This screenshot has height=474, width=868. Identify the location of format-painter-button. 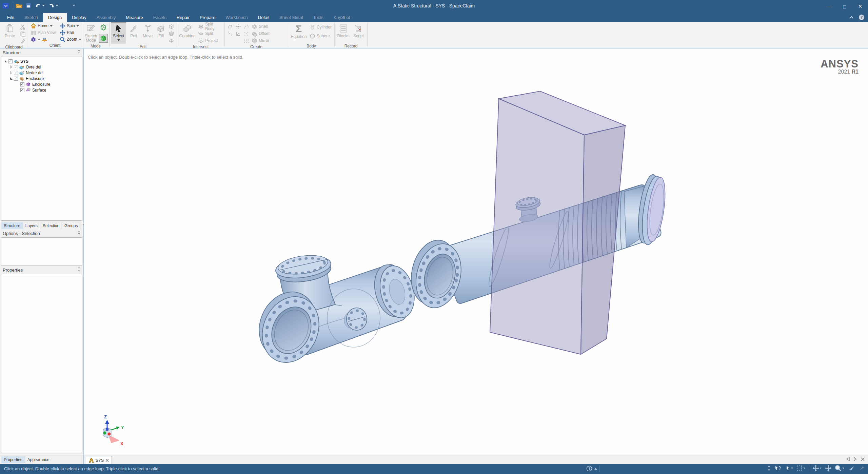
(23, 41).